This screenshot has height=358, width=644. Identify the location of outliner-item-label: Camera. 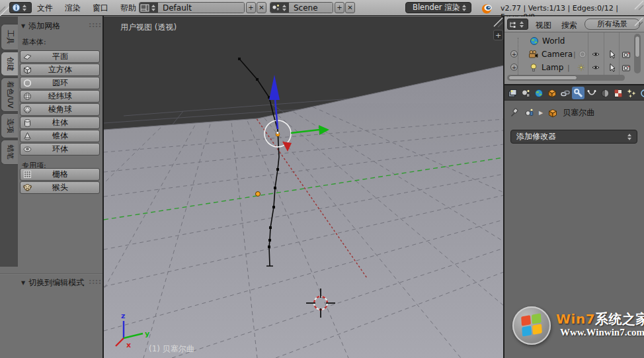
(557, 54).